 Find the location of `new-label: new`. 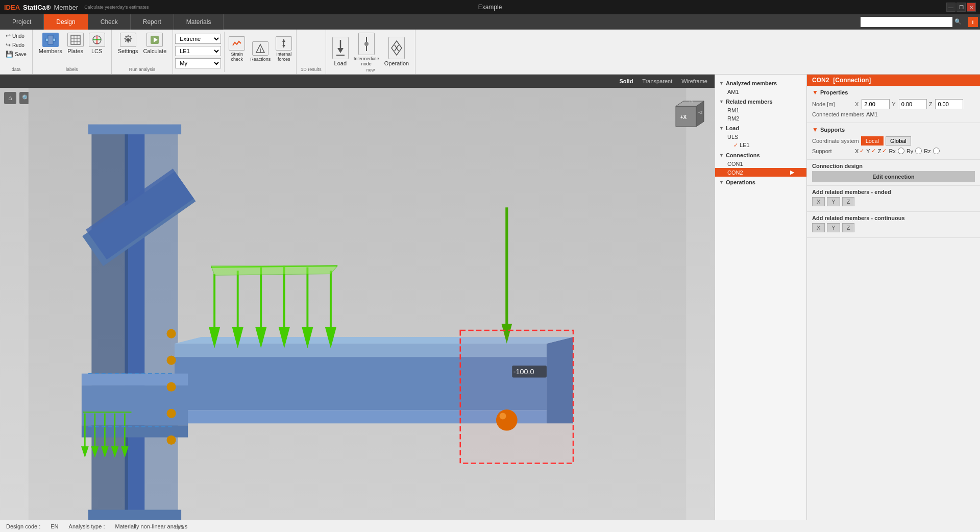

new-label: new is located at coordinates (371, 70).